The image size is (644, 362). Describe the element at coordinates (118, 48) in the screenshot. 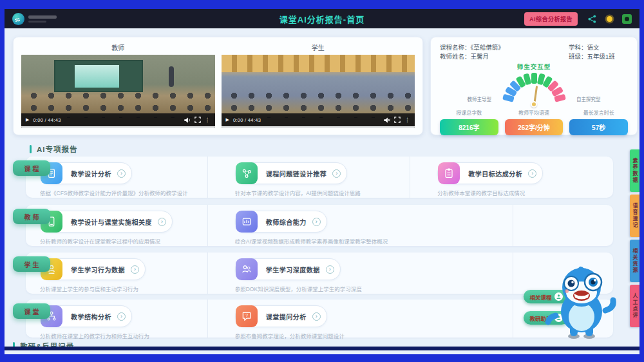

I see `teacher-video-label: 教师` at that location.